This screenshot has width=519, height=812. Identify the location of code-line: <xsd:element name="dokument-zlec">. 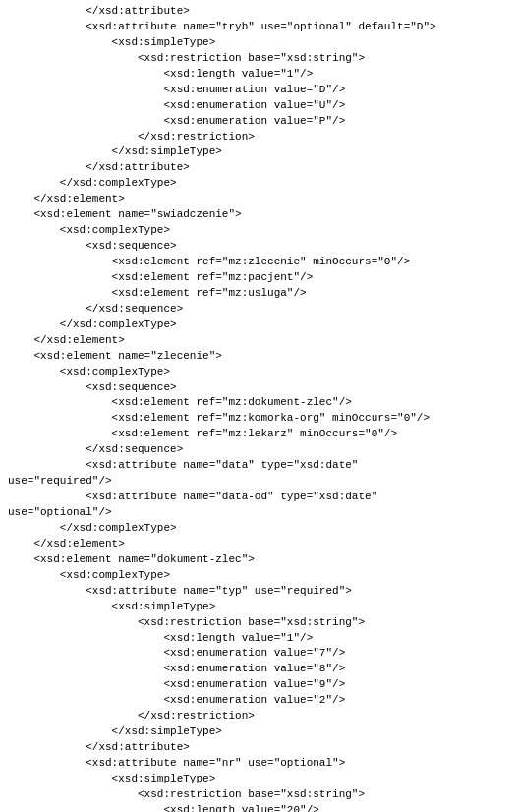
(260, 560).